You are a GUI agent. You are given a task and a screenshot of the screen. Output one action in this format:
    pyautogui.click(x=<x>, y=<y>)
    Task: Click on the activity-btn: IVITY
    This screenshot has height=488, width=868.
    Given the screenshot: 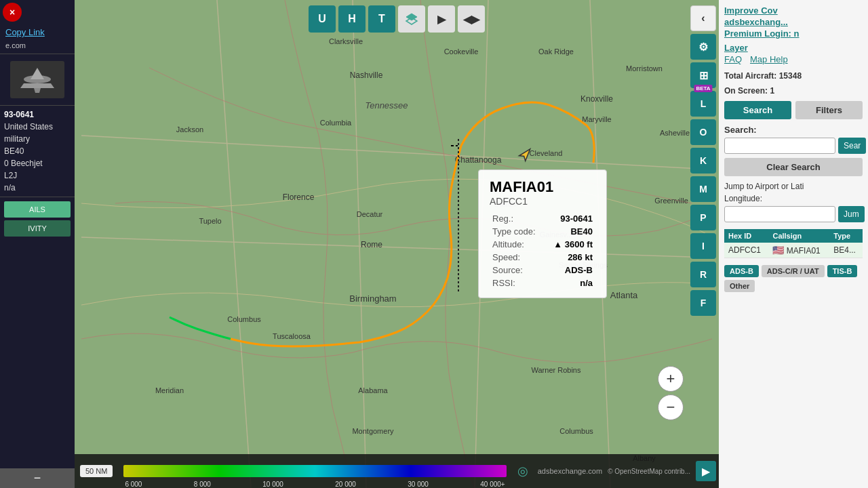 What is the action you would take?
    pyautogui.click(x=37, y=228)
    